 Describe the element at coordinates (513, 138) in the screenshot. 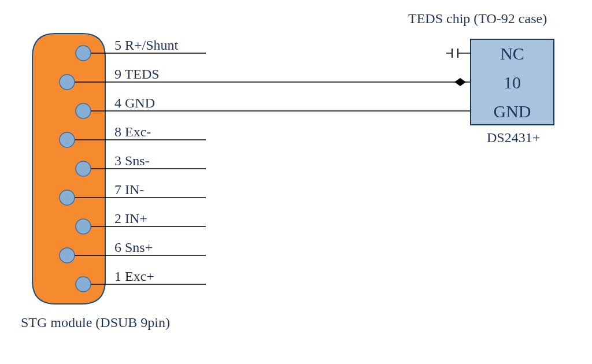

I see `chip-part-number: DS2431+` at that location.